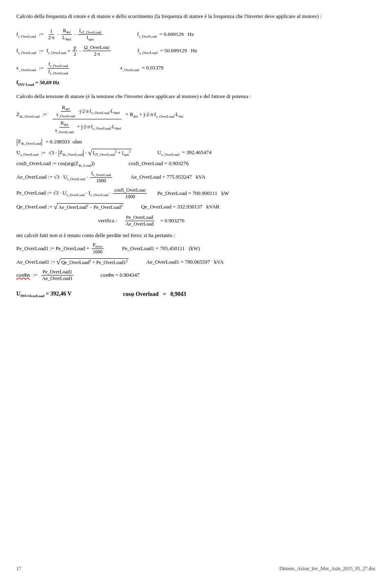  I want to click on bottom-results: UINV-OverLoad = 392,46 V cosφ Overload =…, so click(196, 294).